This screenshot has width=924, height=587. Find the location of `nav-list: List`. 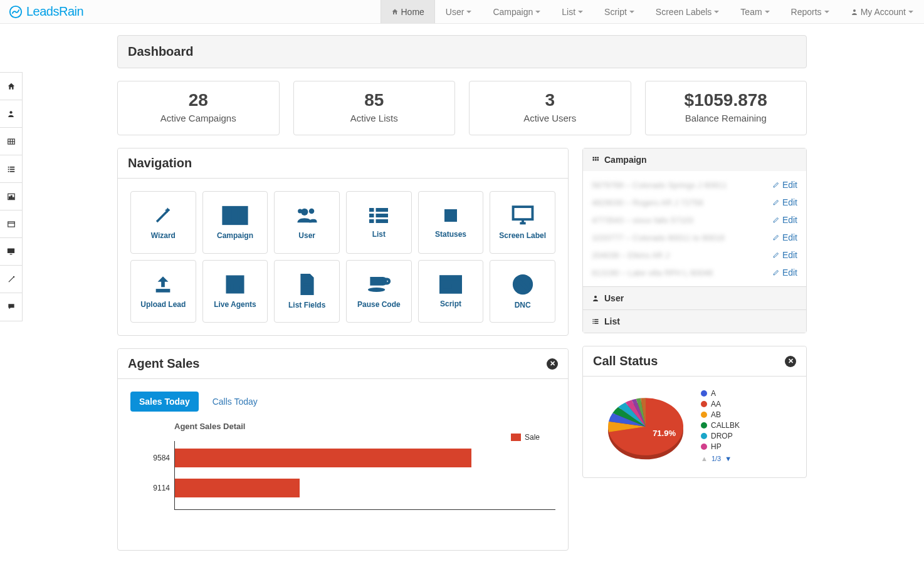

nav-list: List is located at coordinates (572, 11).